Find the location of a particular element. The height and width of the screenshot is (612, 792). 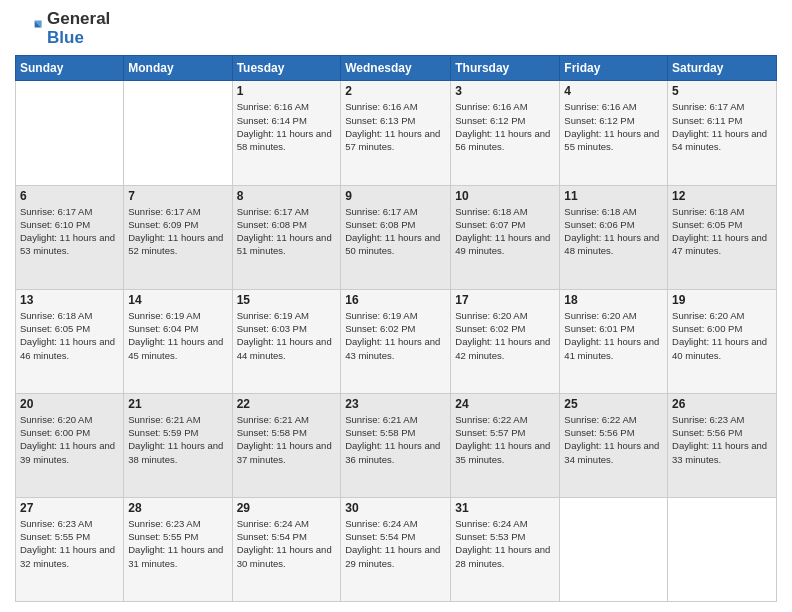

day-info: Sunrise: 6:19 AMSunset: 6:03 PMDaylight:… is located at coordinates (287, 336).